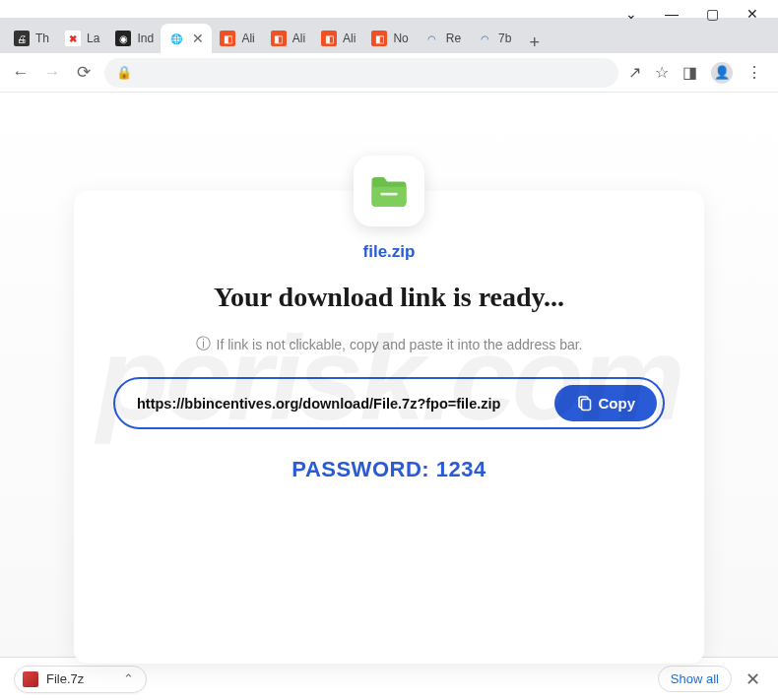 This screenshot has width=778, height=700. I want to click on window-close-icon: ✕, so click(752, 14).